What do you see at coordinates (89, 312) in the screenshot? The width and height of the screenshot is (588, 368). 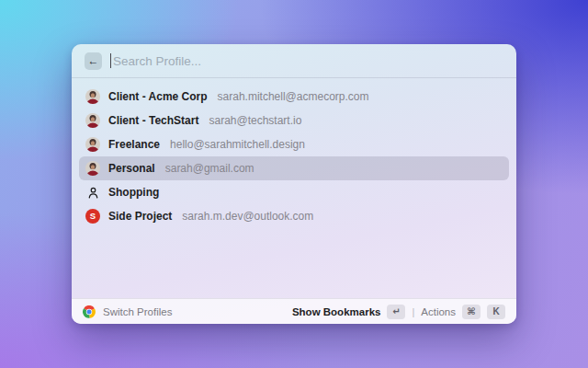 I see `chrome-logo-icon` at bounding box center [89, 312].